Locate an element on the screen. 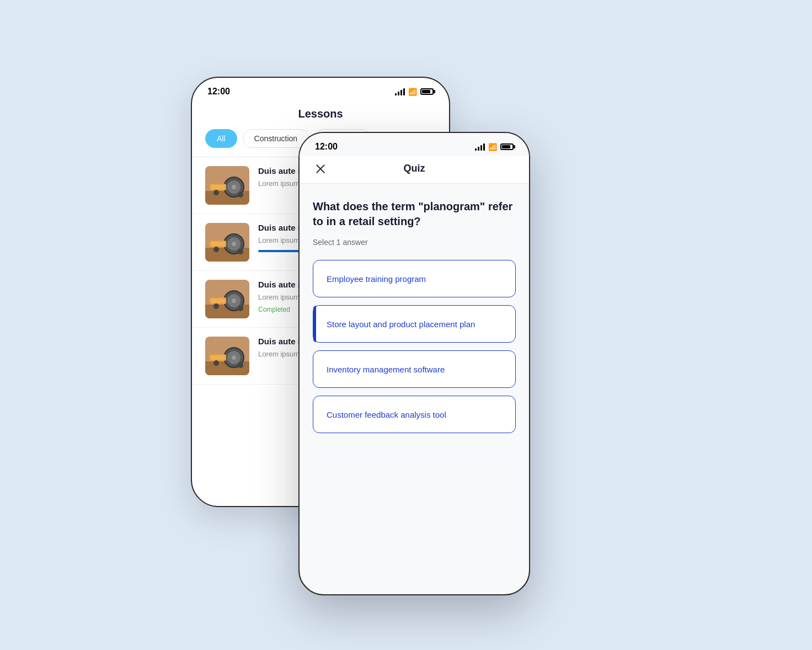 This screenshot has width=812, height=650. lessons-title: Lessons is located at coordinates (320, 115).